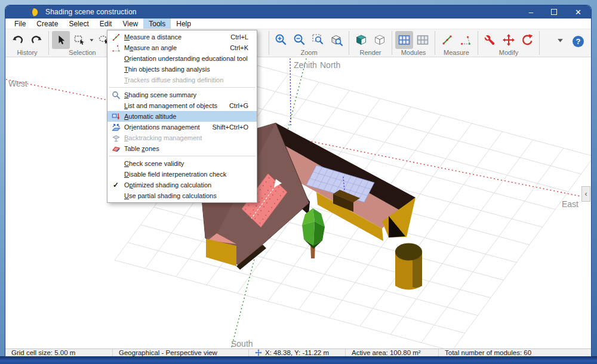 The width and height of the screenshot is (597, 364). What do you see at coordinates (578, 42) in the screenshot?
I see `help-button: ?` at bounding box center [578, 42].